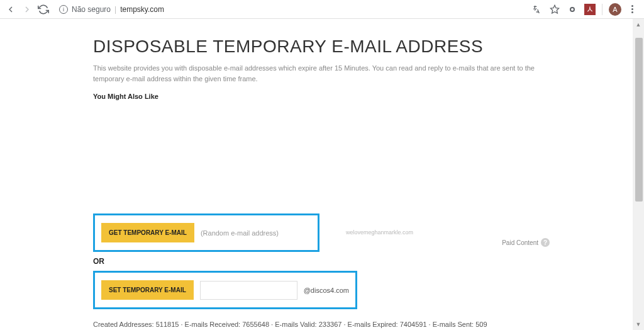 The width and height of the screenshot is (644, 330). What do you see at coordinates (555, 9) in the screenshot?
I see `star-icon` at bounding box center [555, 9].